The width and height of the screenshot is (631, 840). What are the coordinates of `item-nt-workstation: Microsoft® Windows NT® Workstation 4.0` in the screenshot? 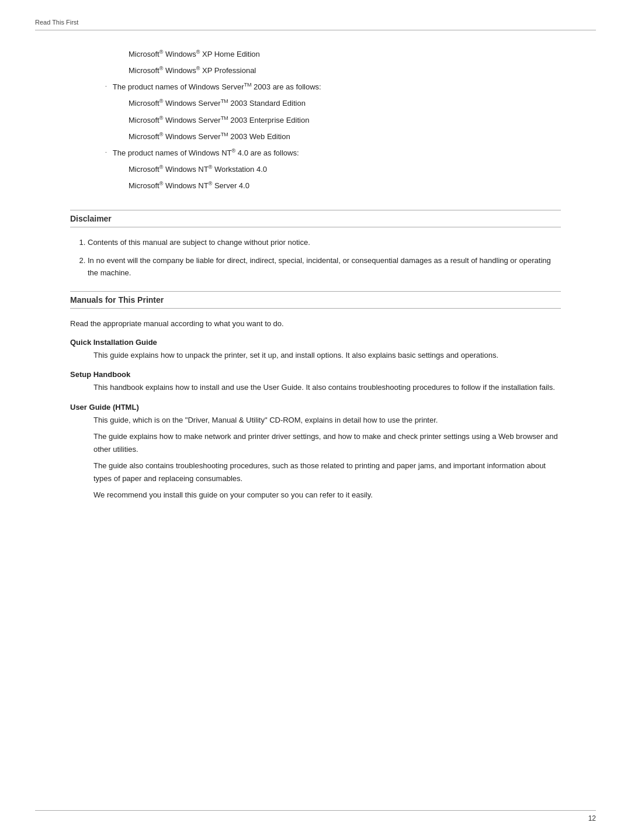 It's located at (345, 170).